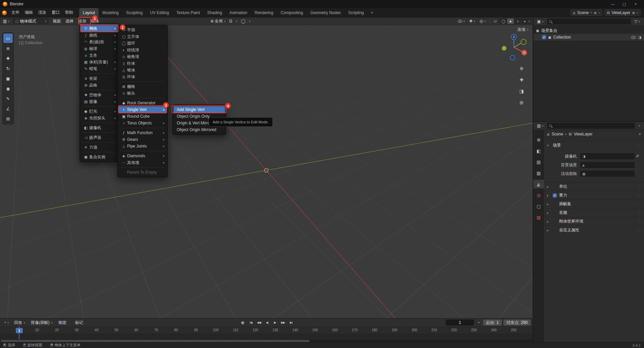 The image size is (644, 348). I want to click on menu-item: ▢ 立方体 ▸, so click(143, 37).